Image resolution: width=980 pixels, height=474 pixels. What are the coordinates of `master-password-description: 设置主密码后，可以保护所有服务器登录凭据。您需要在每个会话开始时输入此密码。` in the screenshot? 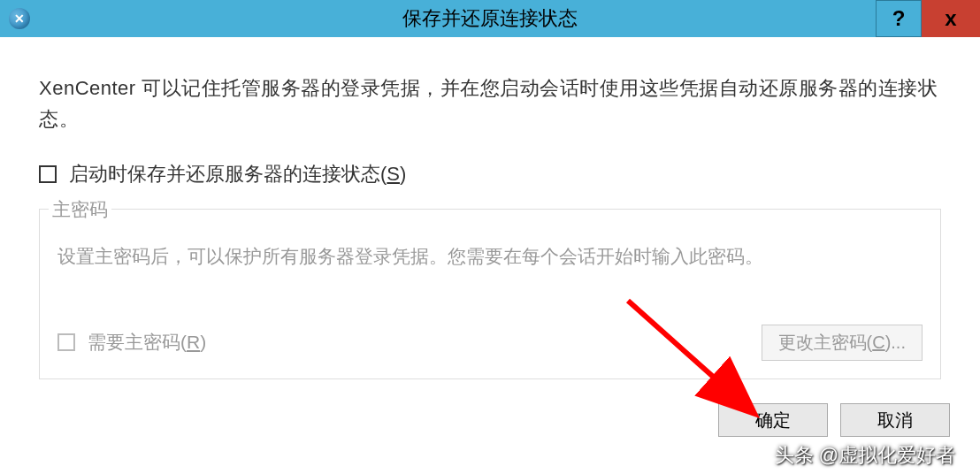 It's located at (490, 256).